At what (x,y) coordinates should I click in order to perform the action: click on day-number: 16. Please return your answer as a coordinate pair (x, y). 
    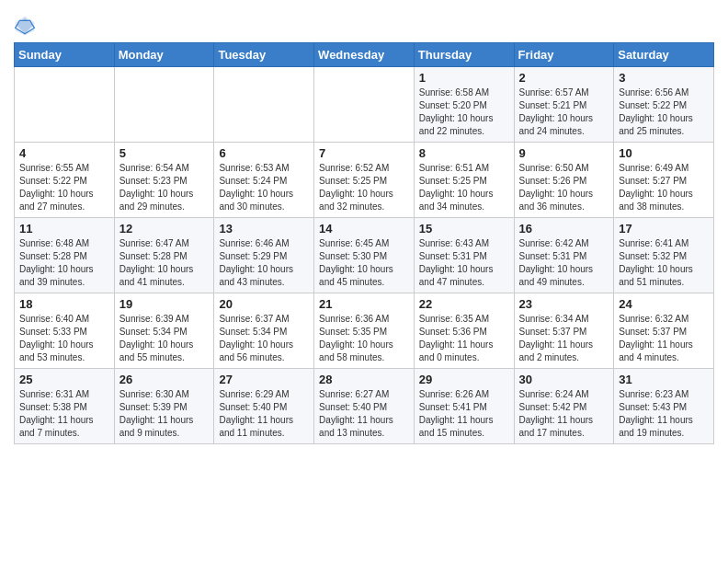
    Looking at the image, I should click on (564, 228).